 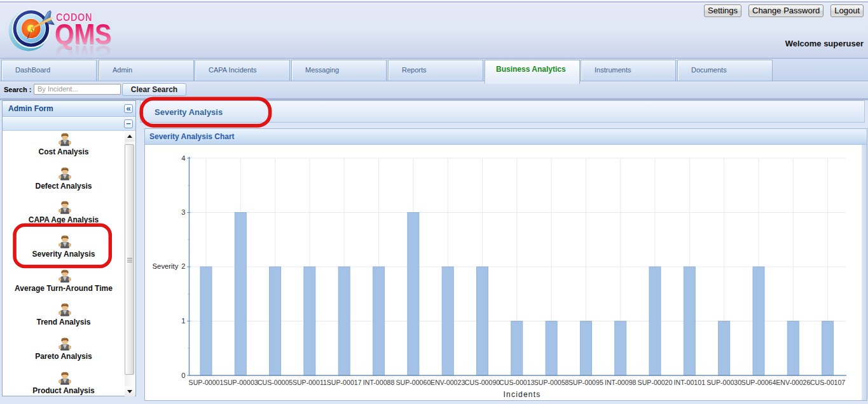 I want to click on svg-text: 2, so click(x=183, y=266).